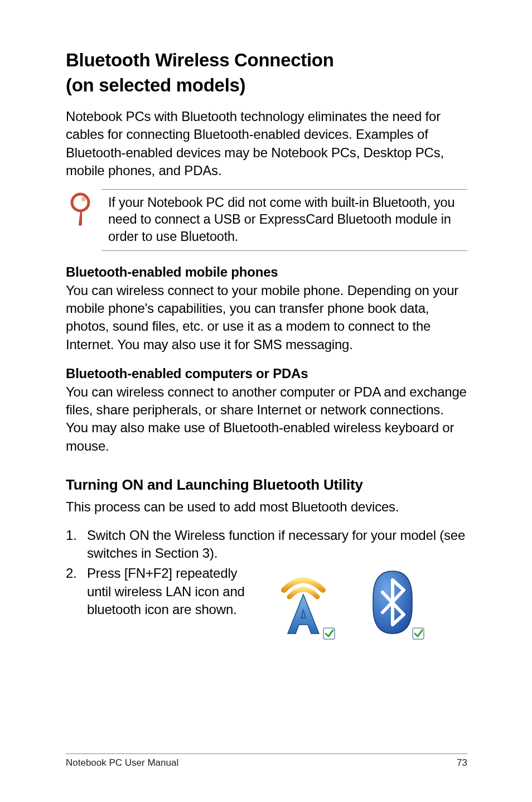 This screenshot has width=532, height=802. What do you see at coordinates (303, 606) in the screenshot?
I see `wireless-lan-icon` at bounding box center [303, 606].